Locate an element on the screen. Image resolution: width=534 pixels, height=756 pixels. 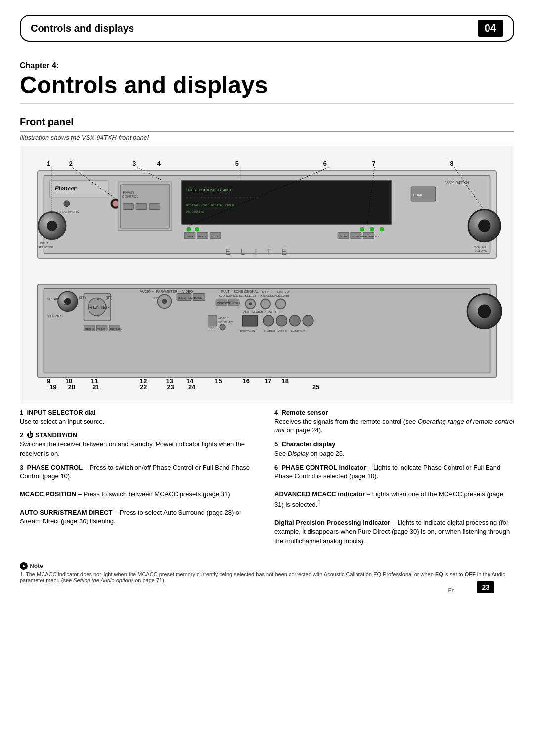
page-number: 23 is located at coordinates (486, 587).